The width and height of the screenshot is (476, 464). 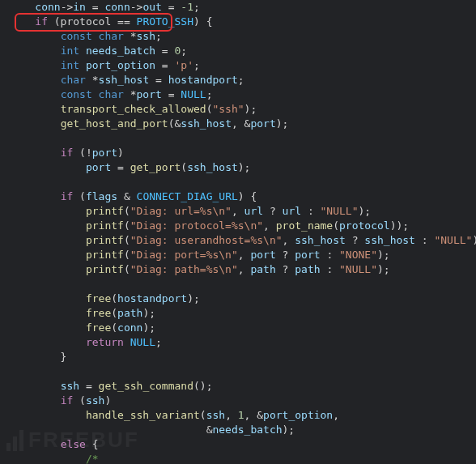 What do you see at coordinates (209, 225) in the screenshot?
I see `code-line: printf("Diag: protocol=%s\n", prot_name(…` at bounding box center [209, 225].